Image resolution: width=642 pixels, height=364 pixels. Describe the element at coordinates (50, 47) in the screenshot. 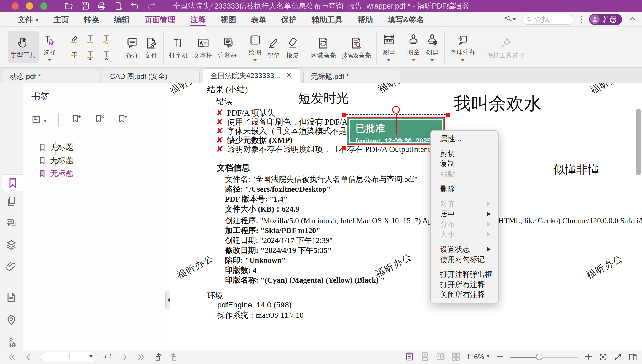

I see `select-tool-button: 选择` at that location.